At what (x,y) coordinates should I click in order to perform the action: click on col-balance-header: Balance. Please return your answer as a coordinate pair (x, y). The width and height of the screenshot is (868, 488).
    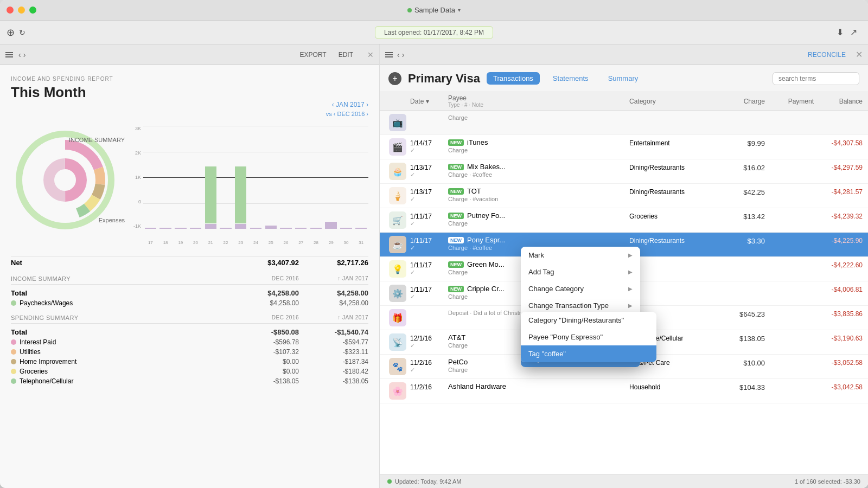
    Looking at the image, I should click on (838, 101).